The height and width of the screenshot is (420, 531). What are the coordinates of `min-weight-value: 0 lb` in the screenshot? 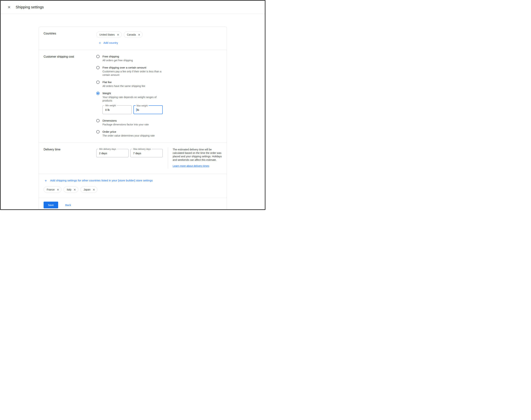 It's located at (107, 110).